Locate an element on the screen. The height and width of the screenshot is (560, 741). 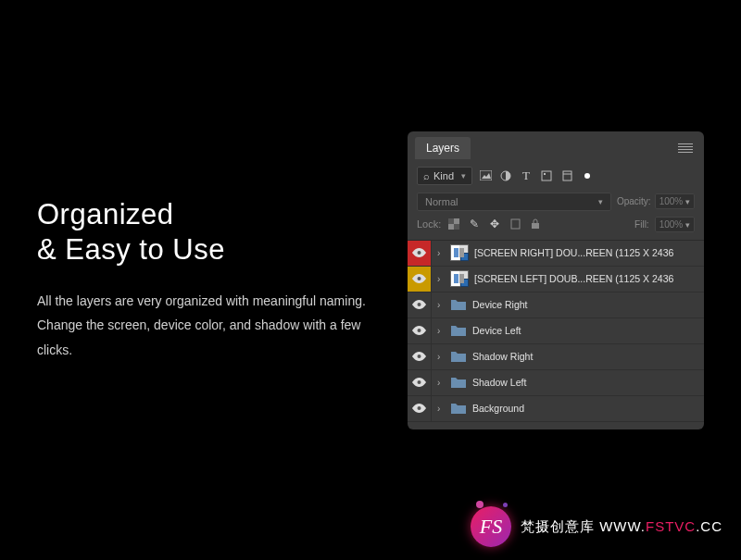
layer-name: Shadow Right is located at coordinates (502, 356).